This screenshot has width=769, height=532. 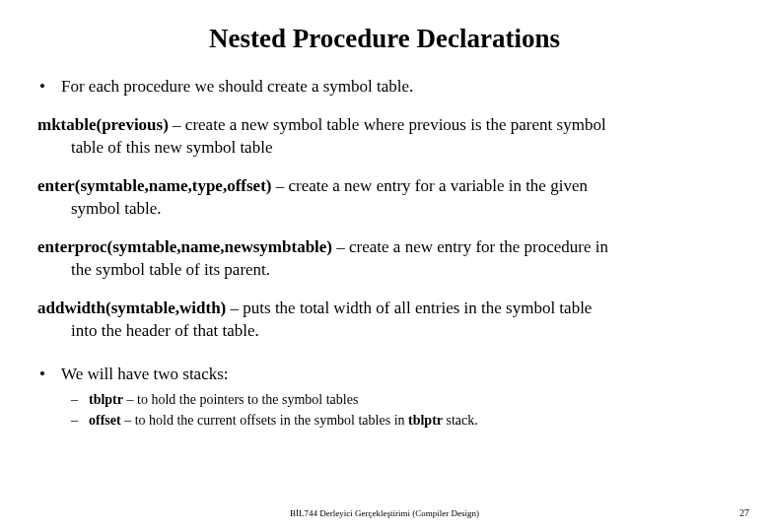 I want to click on func-mktable: mktable(previous) – create a new symbol …, so click(x=384, y=137).